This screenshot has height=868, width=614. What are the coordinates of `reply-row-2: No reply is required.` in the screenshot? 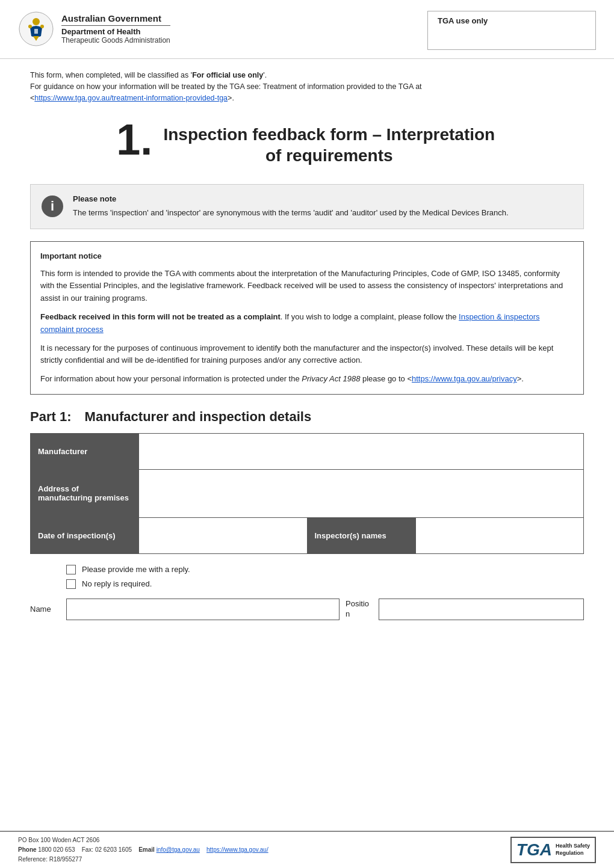 It's located at (307, 584).